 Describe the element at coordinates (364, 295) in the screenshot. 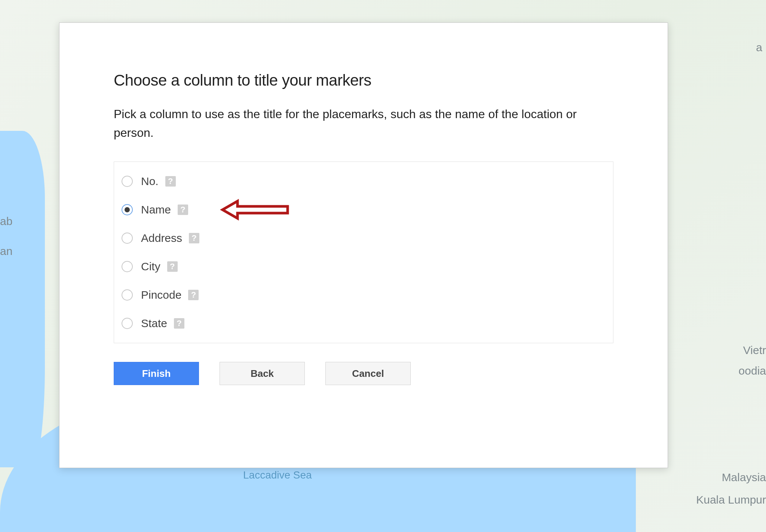

I see `radio-option-pincode: Pincode ?` at that location.